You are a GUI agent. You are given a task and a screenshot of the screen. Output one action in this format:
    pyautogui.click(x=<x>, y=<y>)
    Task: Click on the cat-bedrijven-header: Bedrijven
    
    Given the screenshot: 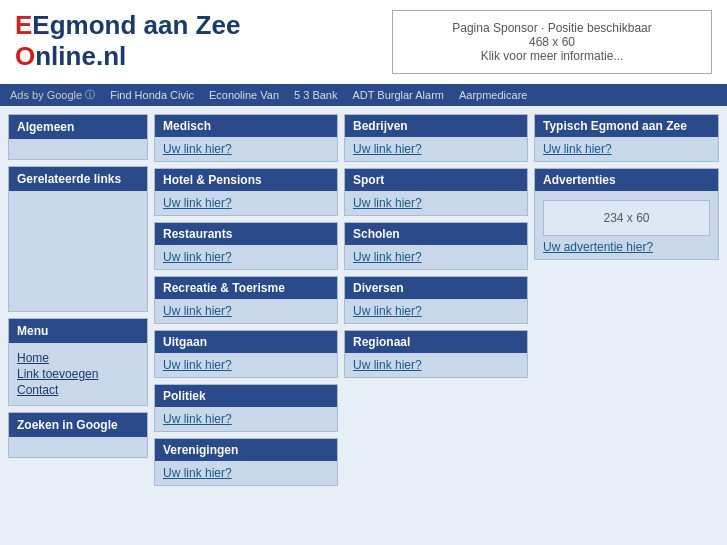 What is the action you would take?
    pyautogui.click(x=436, y=126)
    